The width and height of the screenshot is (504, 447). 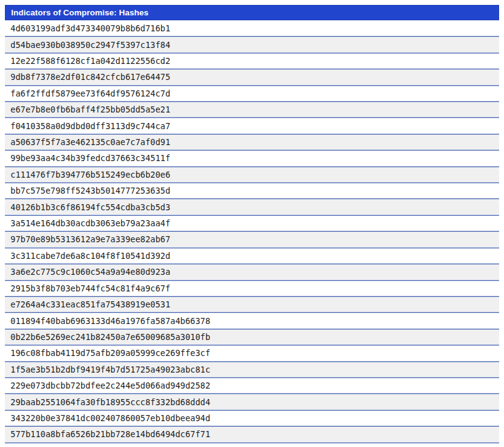 What do you see at coordinates (252, 337) in the screenshot?
I see `table-row: 0b22b6e5269ec241b82450a7e65009685a3010fb` at bounding box center [252, 337].